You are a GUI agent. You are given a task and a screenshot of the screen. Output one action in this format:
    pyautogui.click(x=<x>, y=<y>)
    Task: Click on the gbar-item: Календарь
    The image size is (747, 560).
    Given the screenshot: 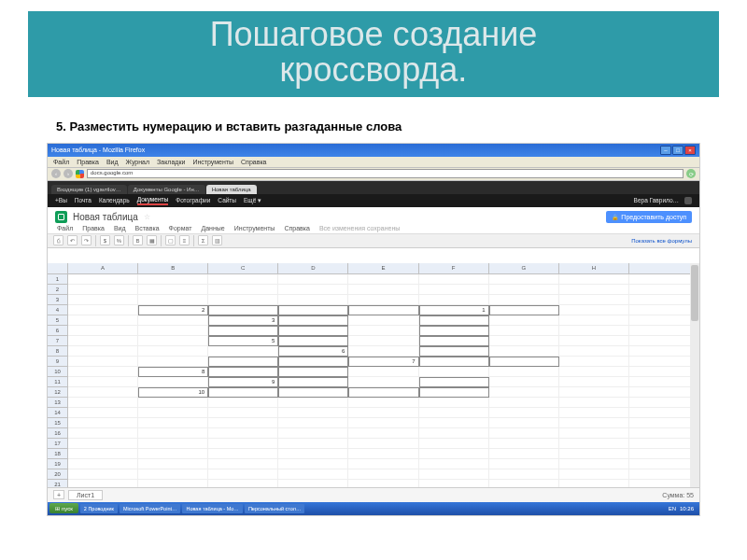 What is the action you would take?
    pyautogui.click(x=114, y=200)
    